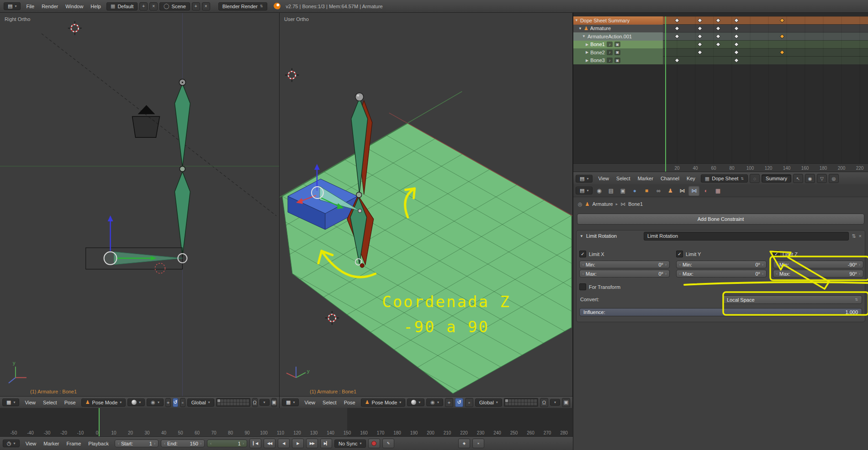 This screenshot has width=868, height=450. What do you see at coordinates (566, 403) in the screenshot?
I see `opengl-render-button: ▣` at bounding box center [566, 403].